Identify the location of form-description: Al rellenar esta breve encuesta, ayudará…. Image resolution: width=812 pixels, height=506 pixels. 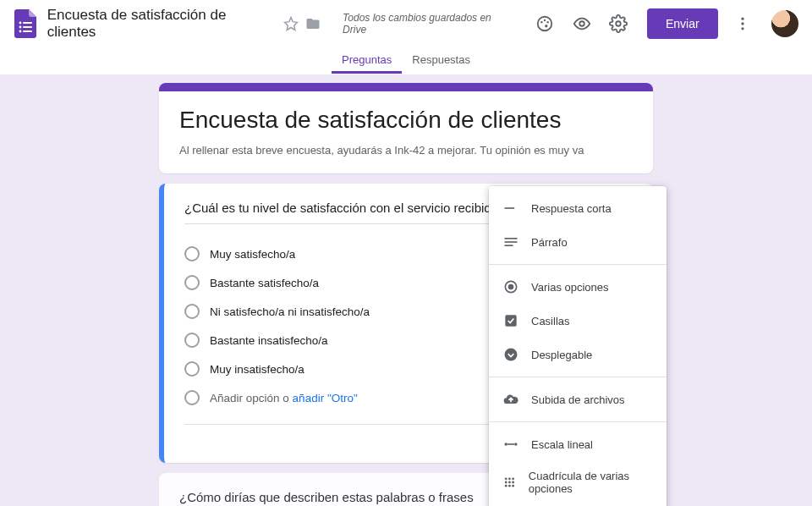
(406, 151).